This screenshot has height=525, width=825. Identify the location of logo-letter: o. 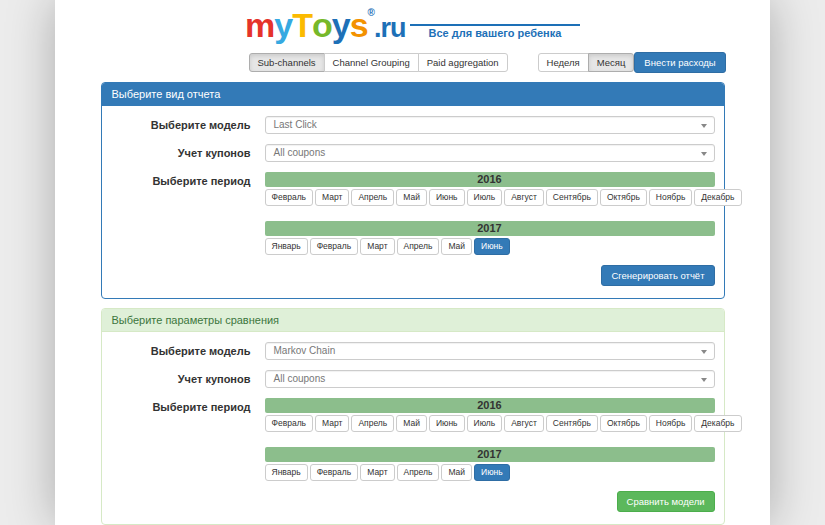
(322, 25).